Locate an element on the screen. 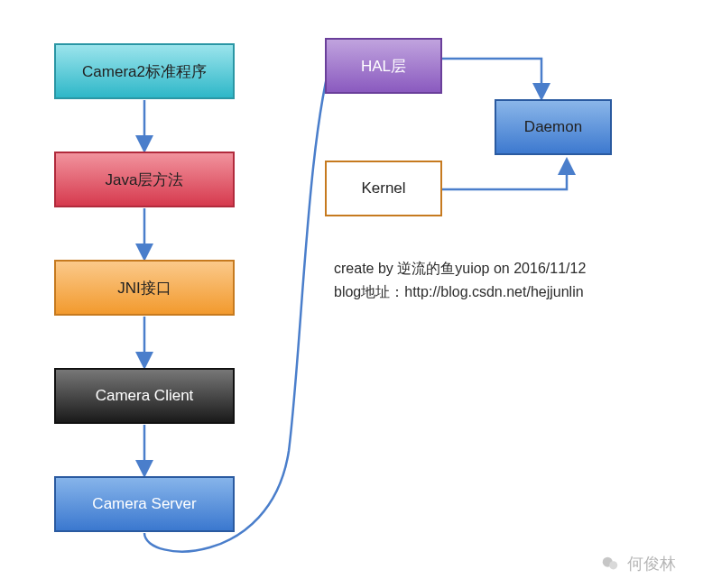  node-hal: HAL层 is located at coordinates (384, 66).